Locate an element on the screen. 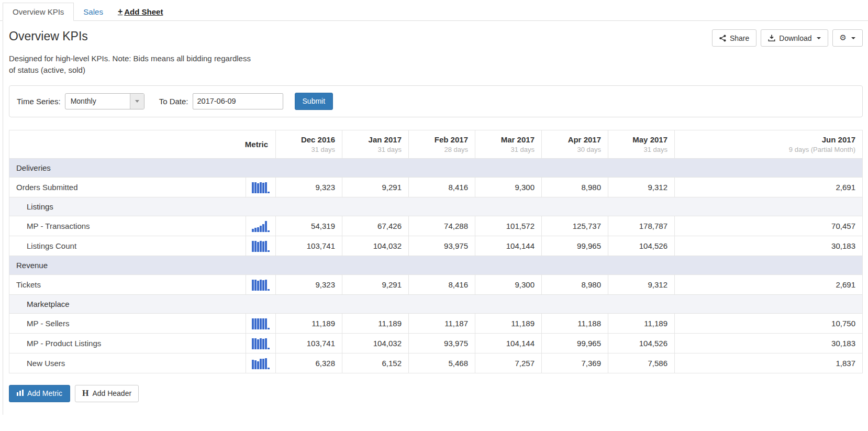 The height and width of the screenshot is (431, 868). subsection-header-row: Marketplace is located at coordinates (436, 304).